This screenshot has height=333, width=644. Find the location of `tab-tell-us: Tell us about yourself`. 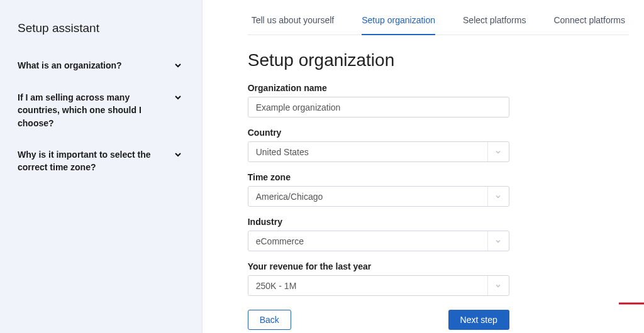

tab-tell-us: Tell us about yourself is located at coordinates (293, 23).